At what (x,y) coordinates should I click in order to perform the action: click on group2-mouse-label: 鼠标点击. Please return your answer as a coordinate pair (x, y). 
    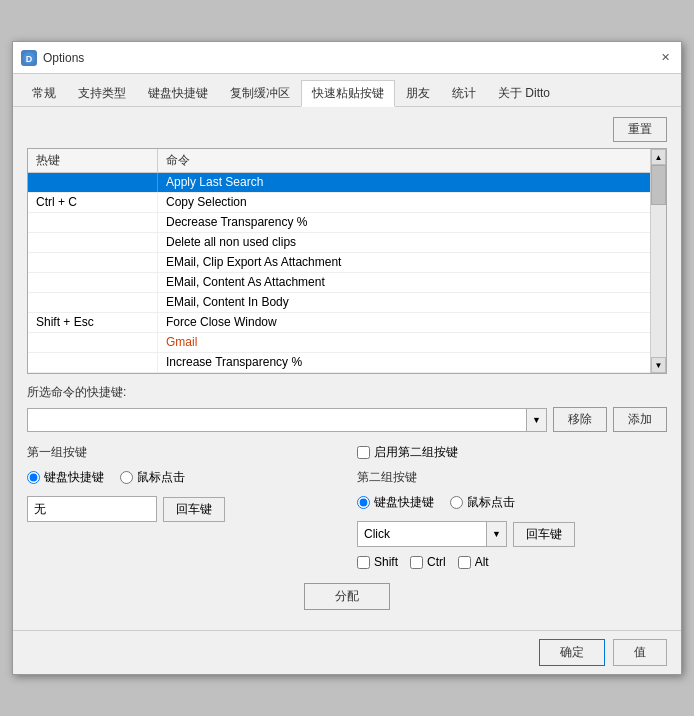
    Looking at the image, I should click on (491, 502).